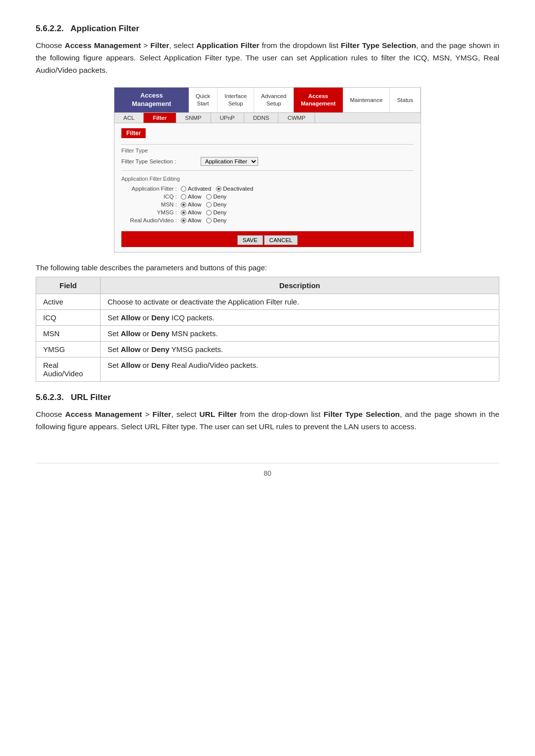  Describe the element at coordinates (191, 212) in the screenshot. I see `ymsg-allow: Allow` at that location.